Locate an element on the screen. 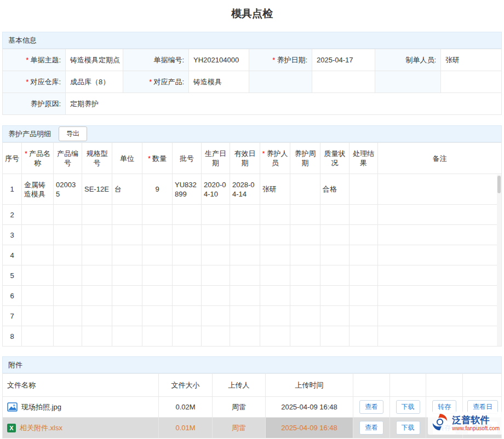  field-value: YH202104000 is located at coordinates (219, 60).